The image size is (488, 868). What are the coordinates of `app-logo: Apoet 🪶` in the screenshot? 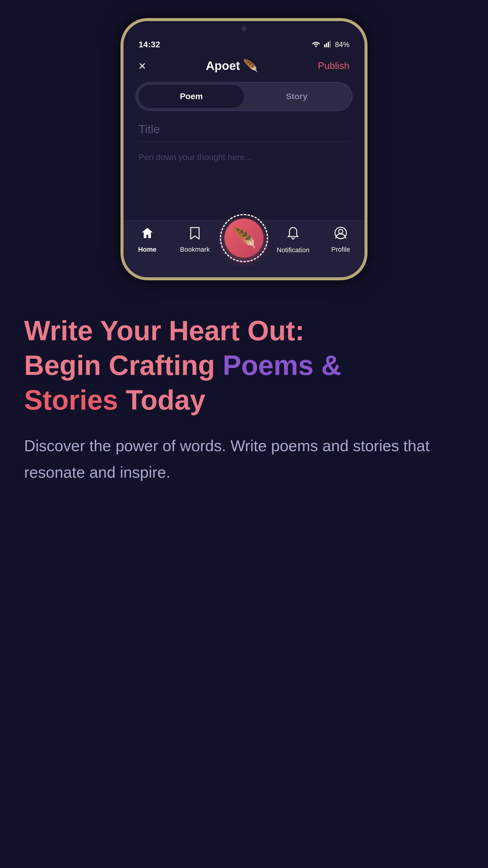 It's located at (232, 66).